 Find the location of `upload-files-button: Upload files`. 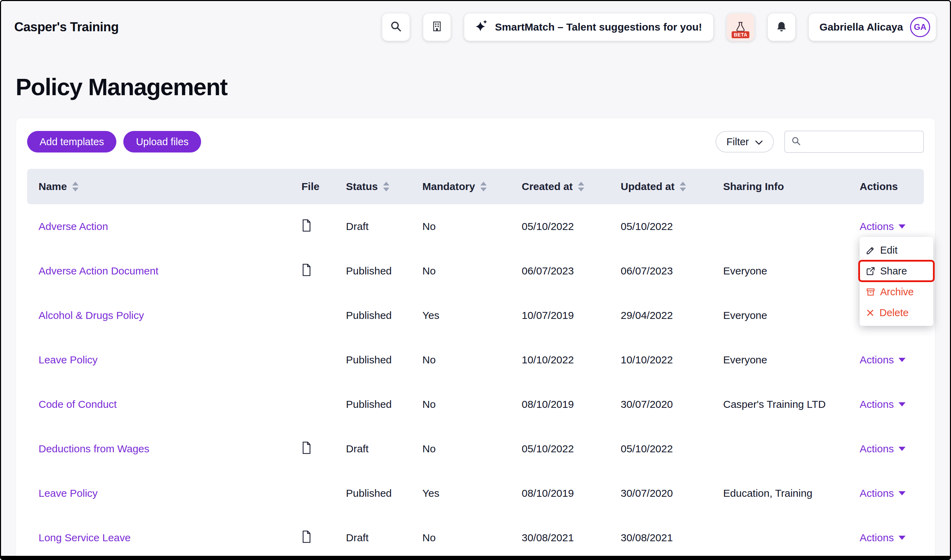

upload-files-button: Upload files is located at coordinates (162, 142).